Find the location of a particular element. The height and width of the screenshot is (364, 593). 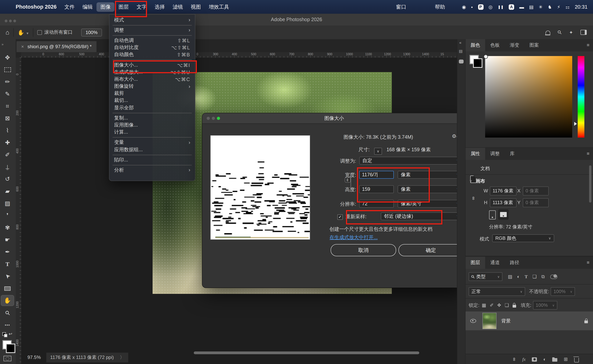

dims-chevron-dropdown: ∨ is located at coordinates (378, 151).